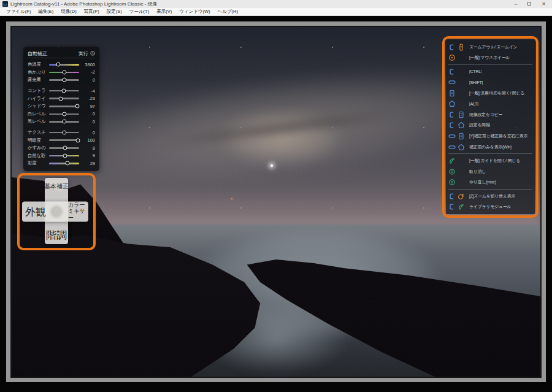  What do you see at coordinates (491, 182) in the screenshot?
I see `shortcut-row: やり直し(mac)` at bounding box center [491, 182].